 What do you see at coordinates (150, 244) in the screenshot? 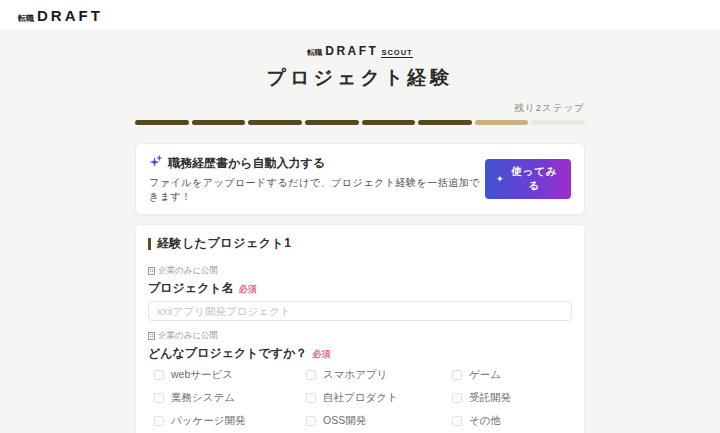
I see `section-heading-bar` at bounding box center [150, 244].